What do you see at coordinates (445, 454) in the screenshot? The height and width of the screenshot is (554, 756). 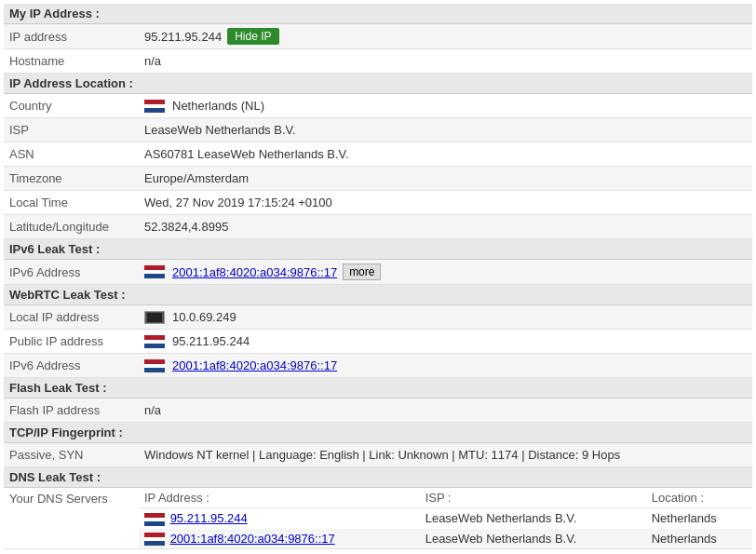 I see `passive-syn-value: Windows NT kernel | Language: English | …` at bounding box center [445, 454].